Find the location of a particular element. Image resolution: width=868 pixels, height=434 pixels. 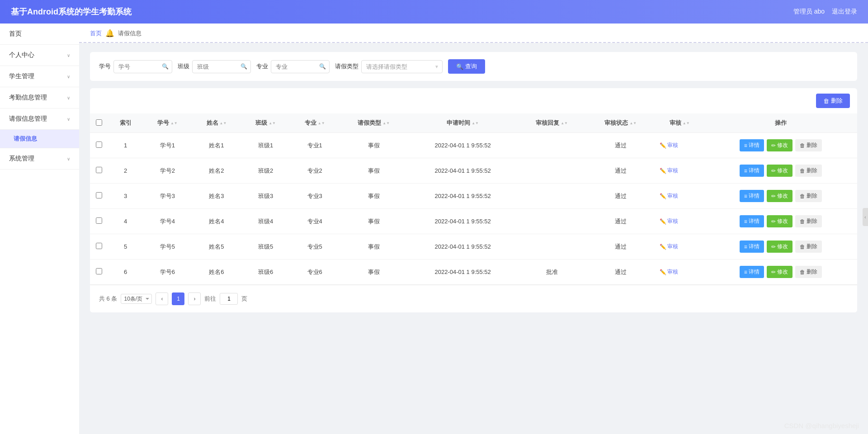

cell-name: 姓名4 is located at coordinates (217, 222).